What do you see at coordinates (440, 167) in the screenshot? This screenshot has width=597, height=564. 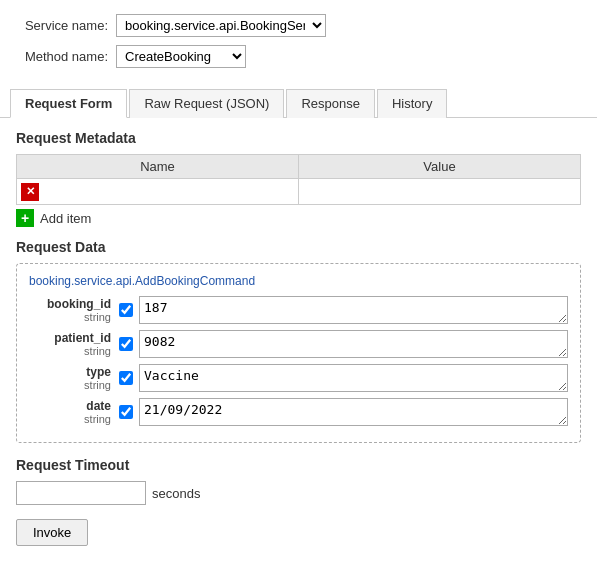 I see `col-value-header: Value` at bounding box center [440, 167].